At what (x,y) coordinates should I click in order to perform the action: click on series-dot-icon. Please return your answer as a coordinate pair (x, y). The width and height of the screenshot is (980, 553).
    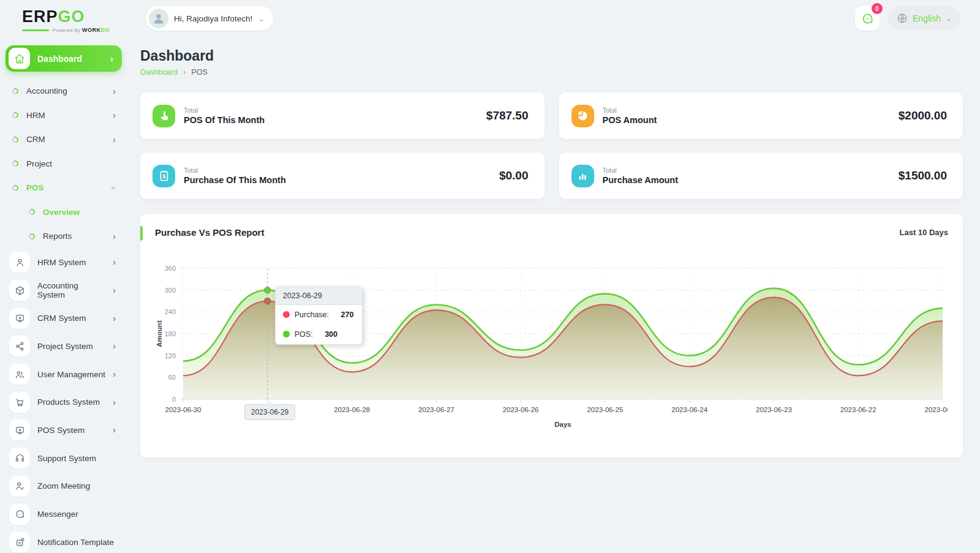
    Looking at the image, I should click on (287, 315).